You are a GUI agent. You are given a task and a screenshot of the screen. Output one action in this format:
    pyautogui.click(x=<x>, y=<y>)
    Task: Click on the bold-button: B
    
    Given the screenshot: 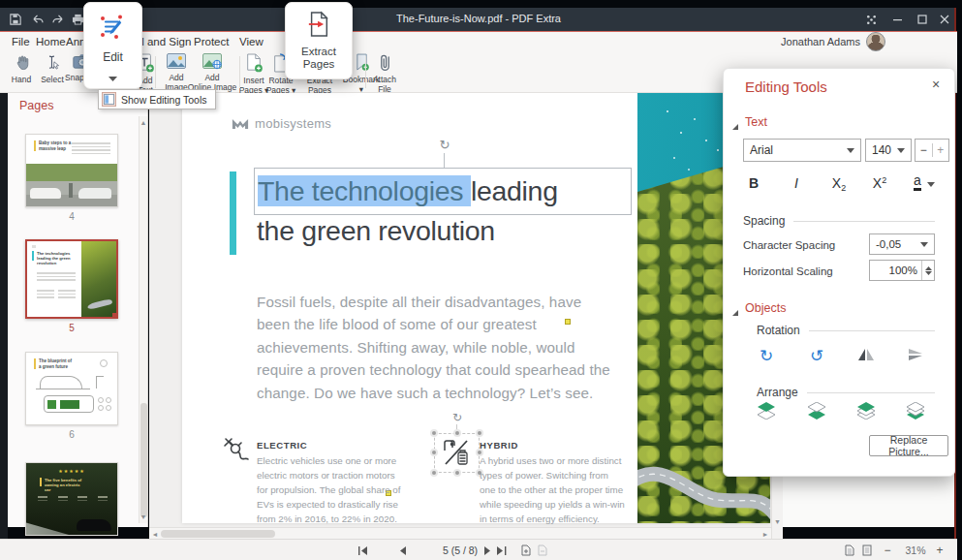 What is the action you would take?
    pyautogui.click(x=754, y=179)
    